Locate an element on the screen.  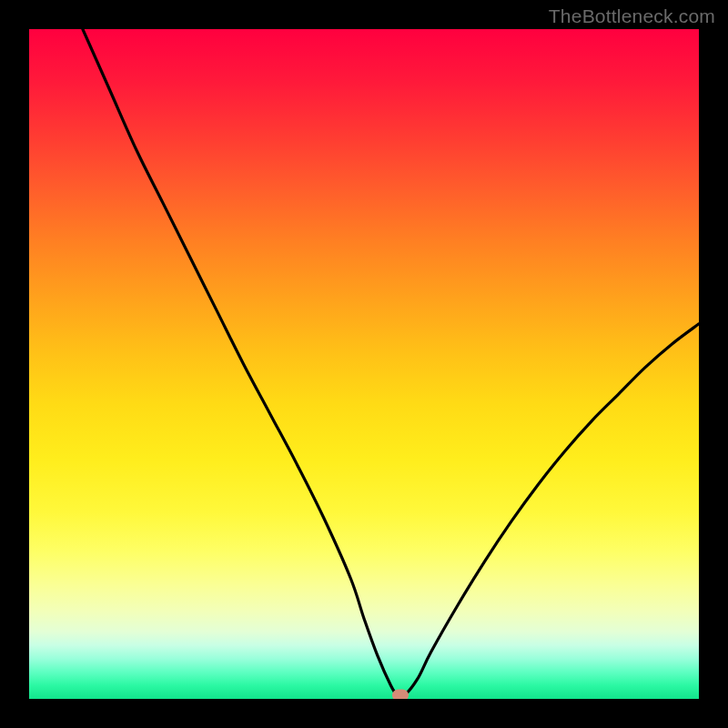
watermark-text: TheBottleneck.com is located at coordinates (632, 16).